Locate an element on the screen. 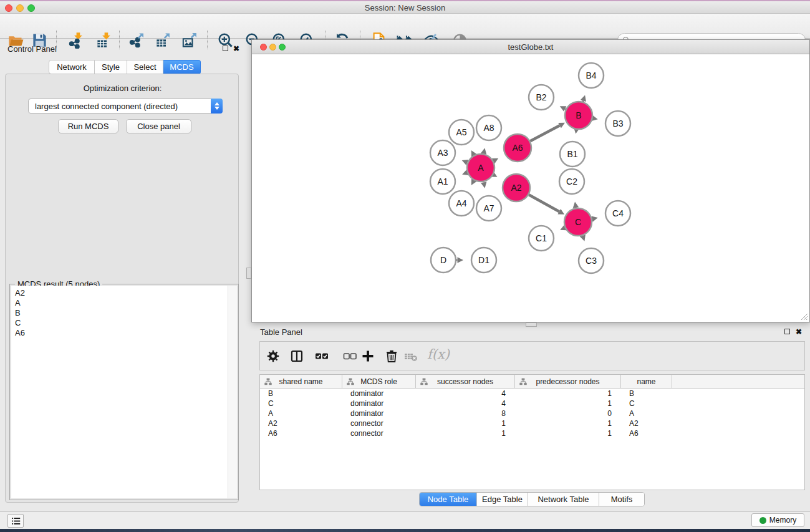 Image resolution: width=810 pixels, height=532 pixels. export-table-button is located at coordinates (163, 40).